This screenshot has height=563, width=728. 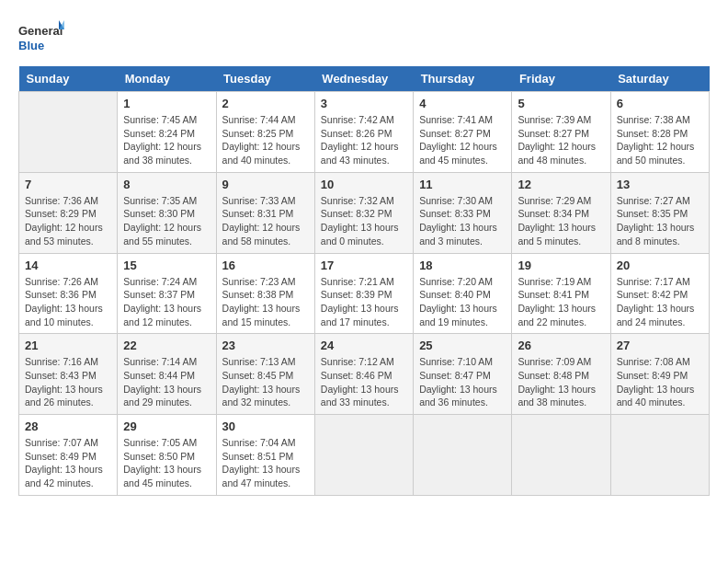 I want to click on day-number: 1, so click(x=166, y=103).